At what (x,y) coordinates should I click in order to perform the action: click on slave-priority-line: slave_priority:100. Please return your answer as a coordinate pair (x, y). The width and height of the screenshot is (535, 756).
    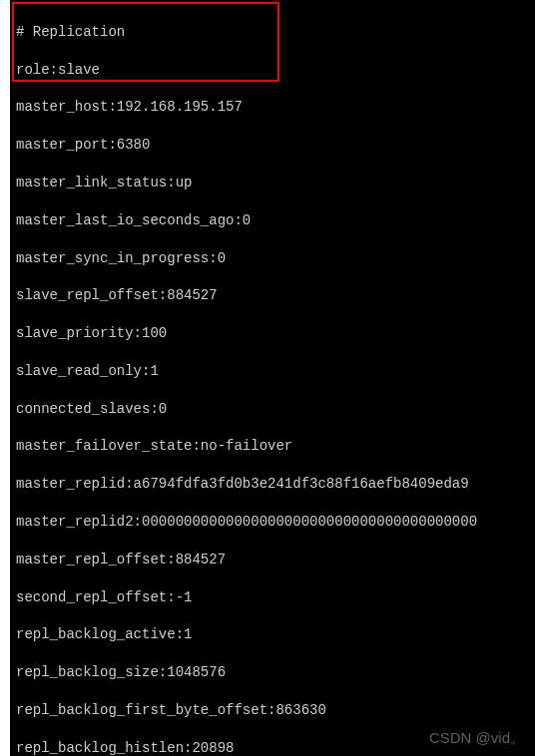
    Looking at the image, I should click on (275, 333).